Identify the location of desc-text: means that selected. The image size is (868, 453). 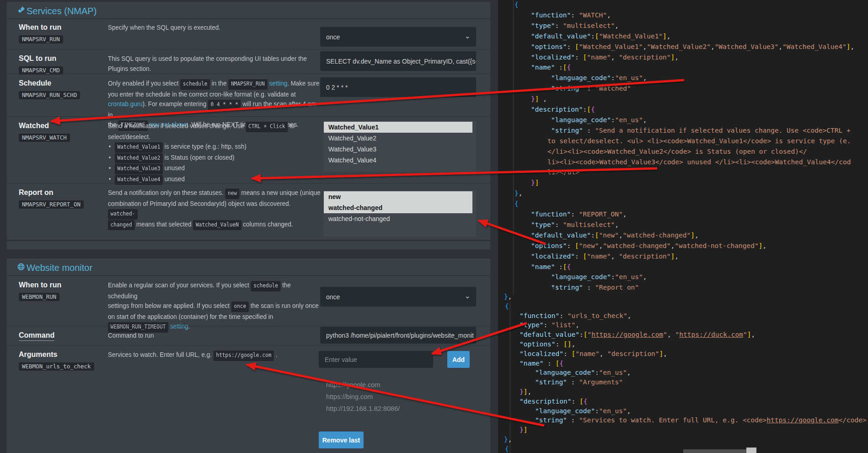
(164, 224).